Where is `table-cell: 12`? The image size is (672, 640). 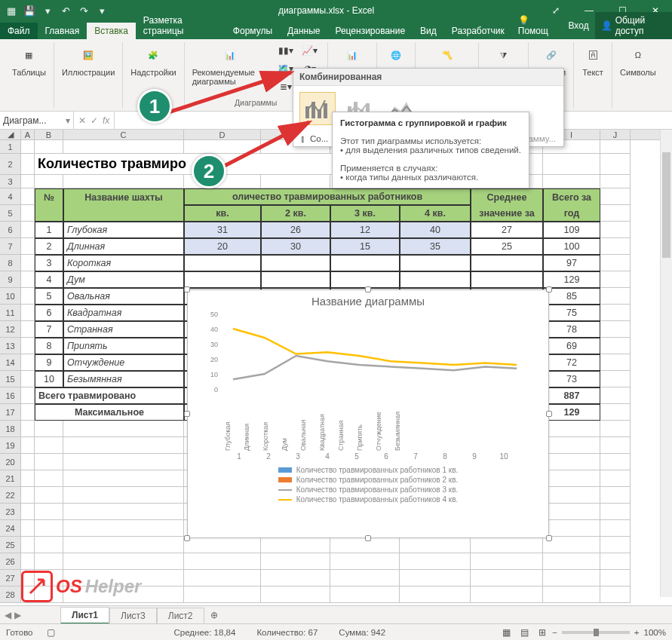 table-cell: 12 is located at coordinates (365, 230).